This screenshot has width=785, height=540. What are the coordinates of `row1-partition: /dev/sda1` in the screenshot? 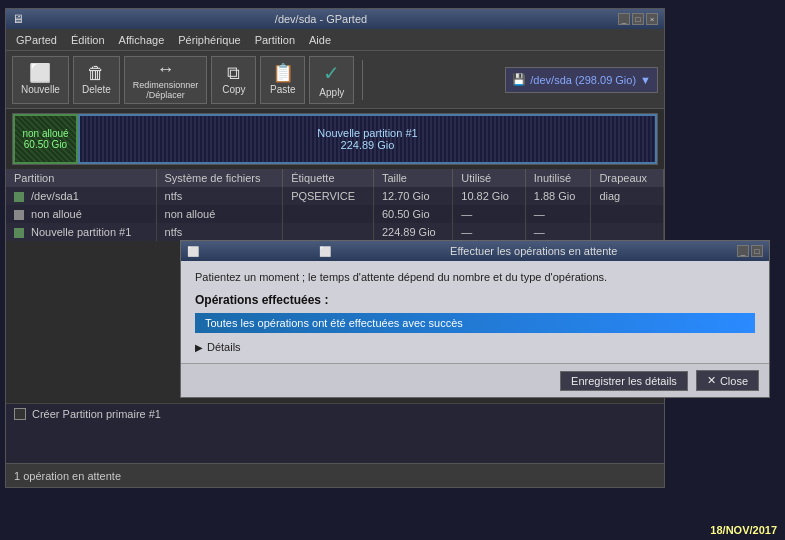 It's located at (81, 196).